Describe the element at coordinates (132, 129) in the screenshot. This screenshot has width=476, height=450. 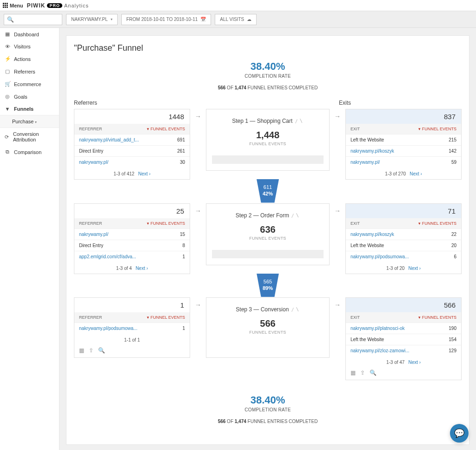
I see `referrer-table-head: REFERRER▾ FUNNEL EVENTS` at that location.